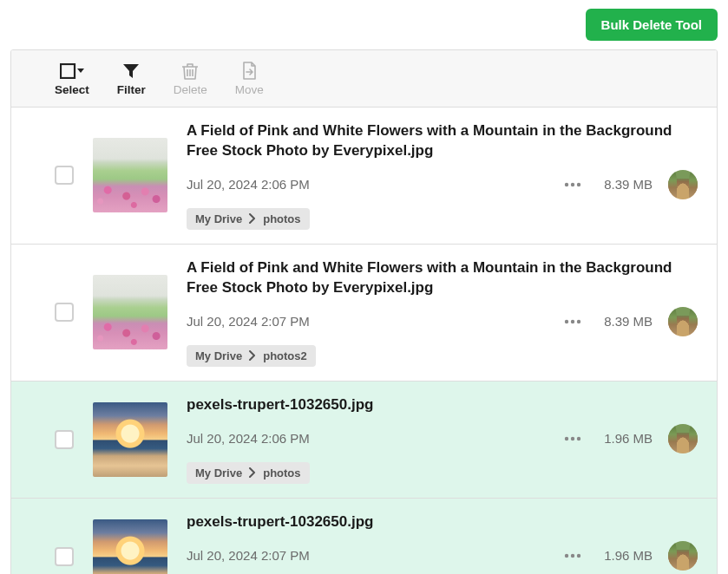 This screenshot has height=574, width=728. Describe the element at coordinates (443, 185) in the screenshot. I see `file-midline: Jul 20, 2024 2:06 PM 8.39 MB` at that location.